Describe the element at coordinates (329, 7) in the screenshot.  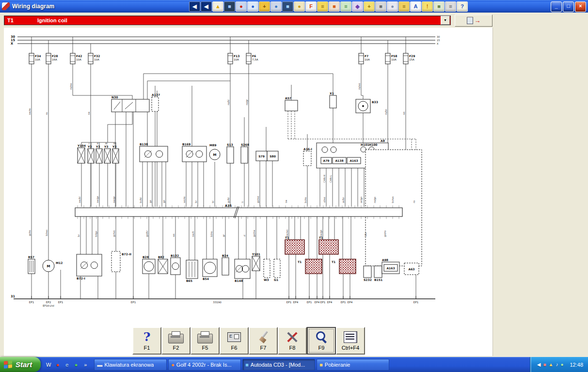
I see `titlebar-toolbar: ◀ ◀ ▲ ■ ● ● + ● ■ ● F ≡ ■ ≡ ◆ +` at that location.